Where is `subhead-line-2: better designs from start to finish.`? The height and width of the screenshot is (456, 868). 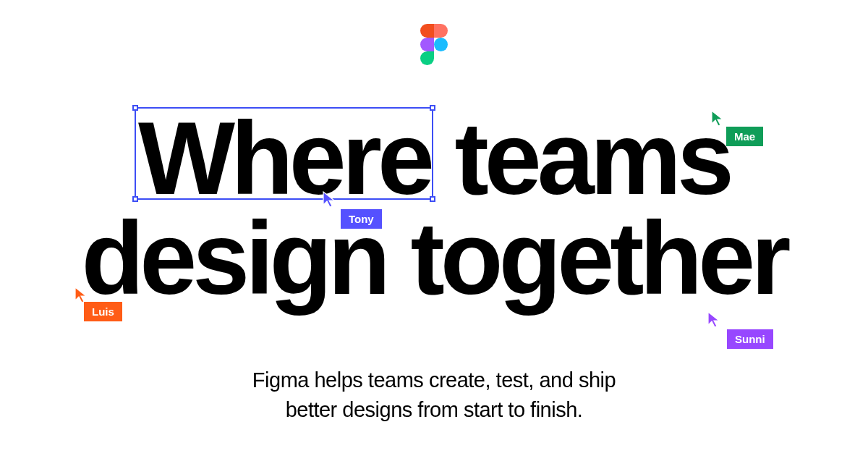
subhead-line-2: better designs from start to finish. is located at coordinates (434, 410).